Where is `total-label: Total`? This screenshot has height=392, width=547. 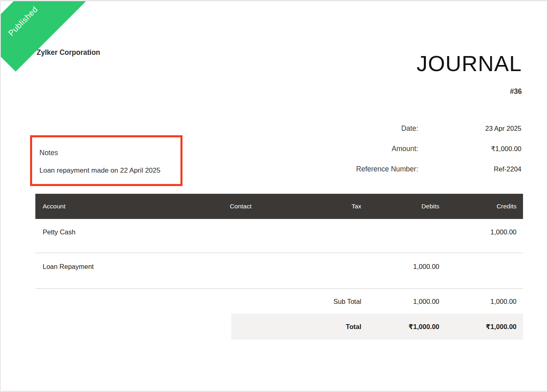
total-label: Total is located at coordinates (300, 327).